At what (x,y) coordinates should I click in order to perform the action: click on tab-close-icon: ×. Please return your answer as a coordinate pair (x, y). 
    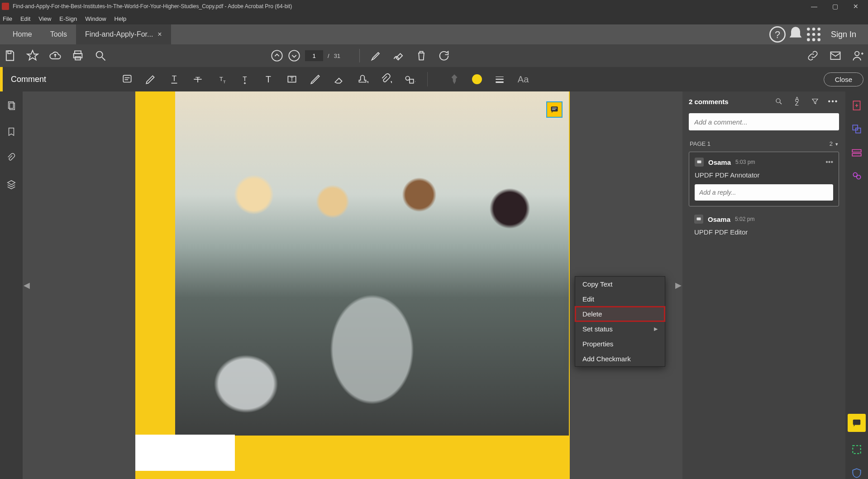
    Looking at the image, I should click on (159, 34).